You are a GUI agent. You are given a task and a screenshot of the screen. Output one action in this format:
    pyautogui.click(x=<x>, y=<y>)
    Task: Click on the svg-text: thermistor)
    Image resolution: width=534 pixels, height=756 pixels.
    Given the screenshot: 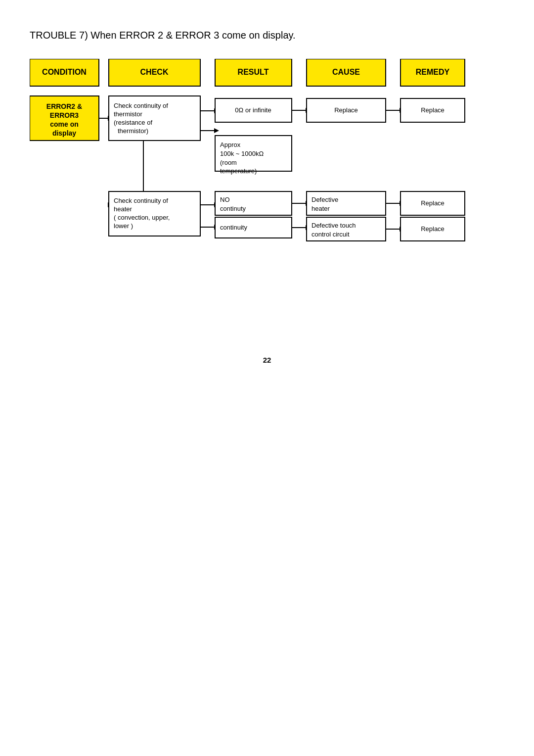 What is the action you would take?
    pyautogui.click(x=133, y=131)
    